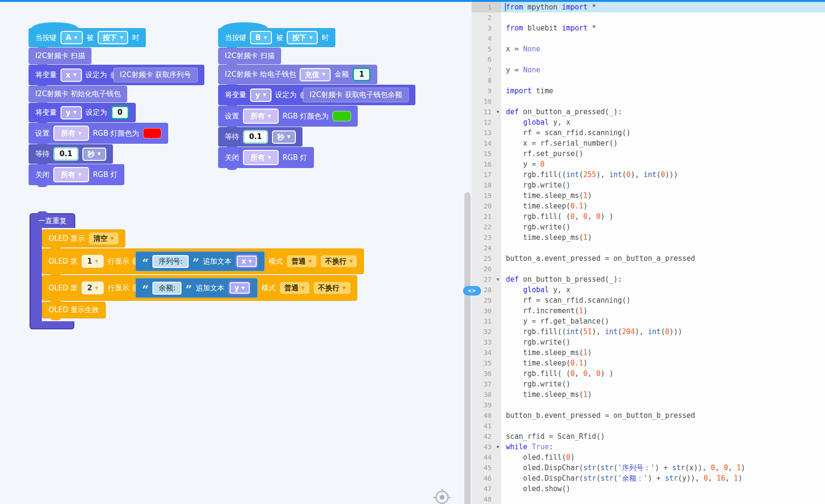  I want to click on text-input: 余额:, so click(167, 288).